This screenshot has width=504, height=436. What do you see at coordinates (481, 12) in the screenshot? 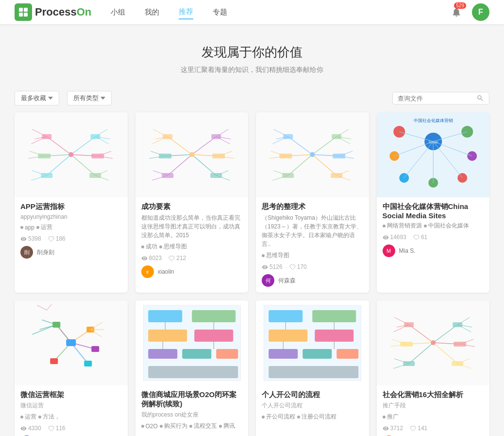
I see `user-avatar: F` at bounding box center [481, 12].